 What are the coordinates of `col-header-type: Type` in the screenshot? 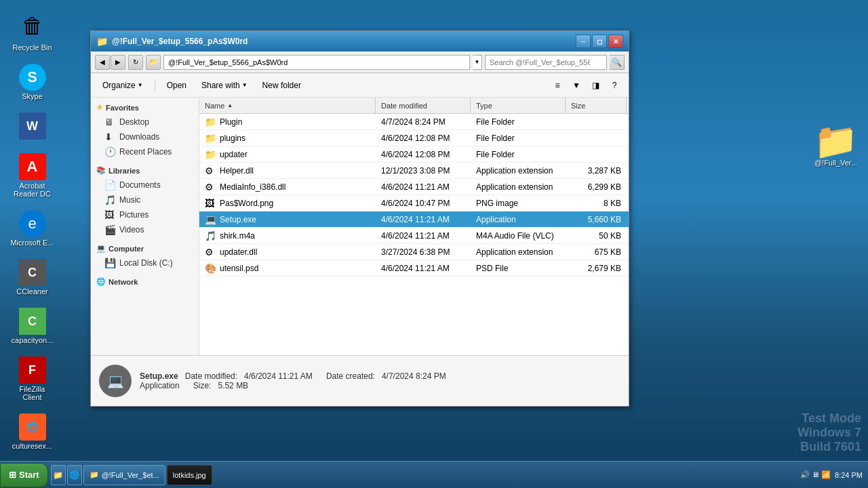 It's located at (518, 106).